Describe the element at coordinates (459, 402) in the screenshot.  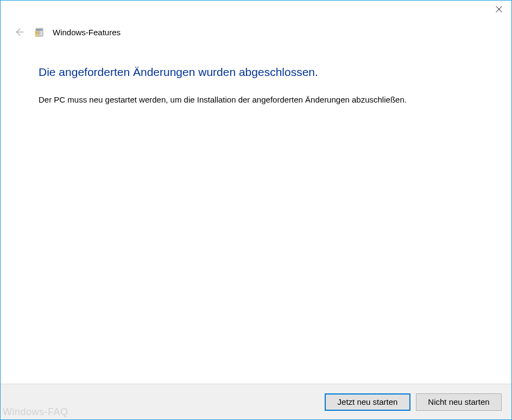
I see `do-not-restart-button: Nicht neu starten` at that location.